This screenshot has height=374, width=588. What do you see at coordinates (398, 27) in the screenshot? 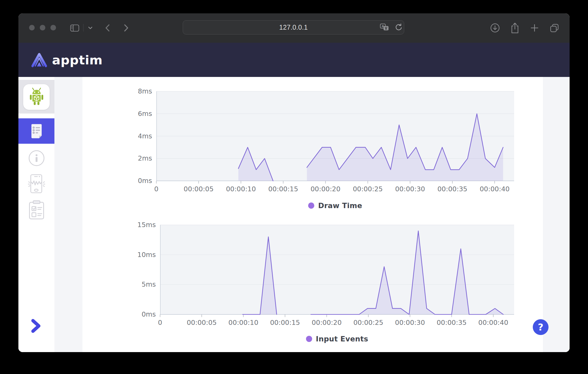
I see `reload-icon` at bounding box center [398, 27].